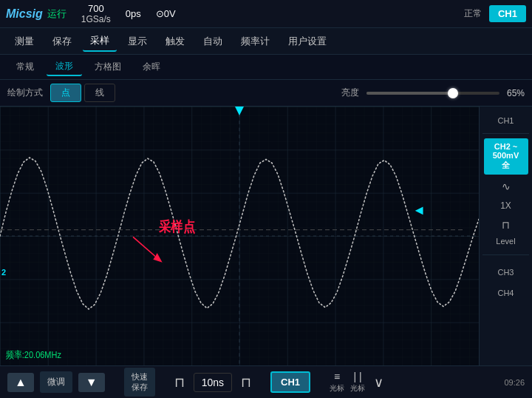 The height and width of the screenshot is (398, 532). Describe the element at coordinates (514, 382) in the screenshot. I see `clock-display: 09:26` at that location.